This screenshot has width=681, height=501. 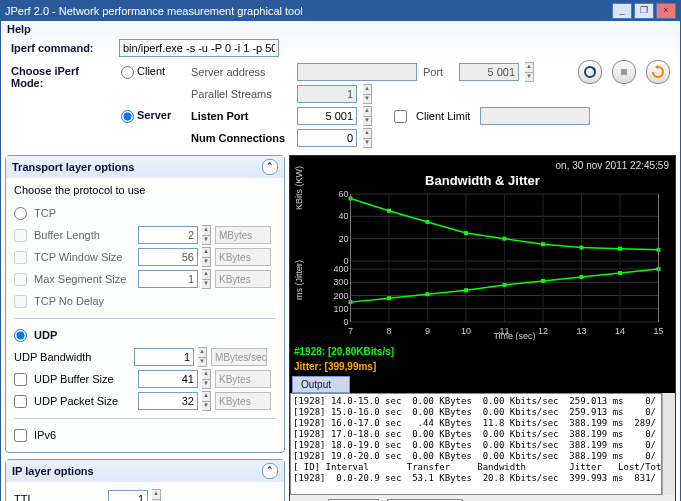 I want to click on buflen-check, so click(x=20, y=236).